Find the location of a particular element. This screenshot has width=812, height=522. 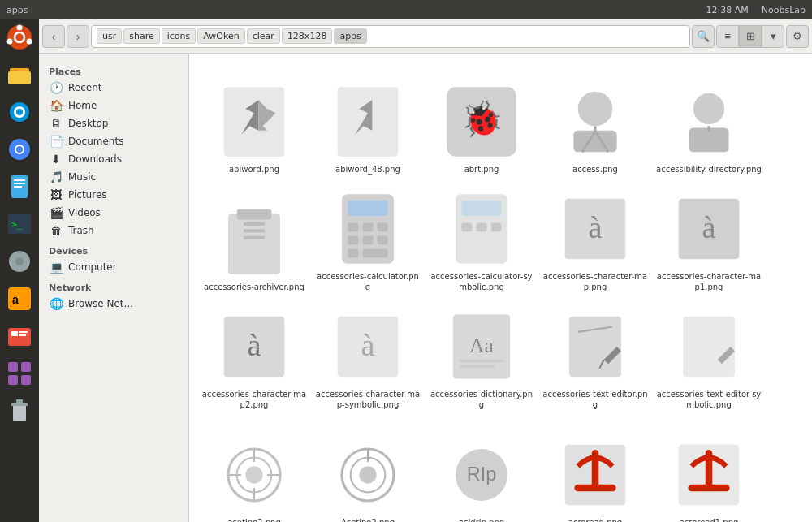

sidebar-item-home: 🏠 Home is located at coordinates (114, 106).